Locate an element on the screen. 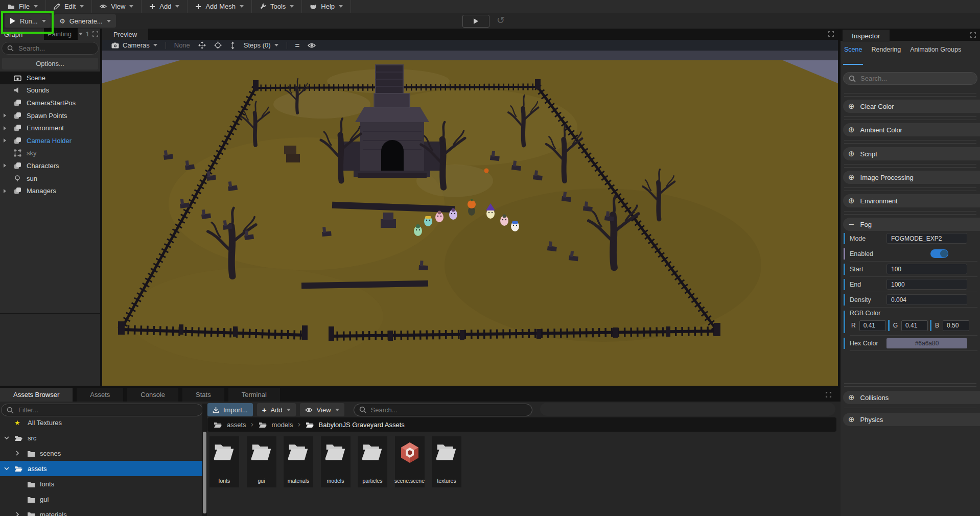  section-physics: ⊕ Physics is located at coordinates (912, 419).